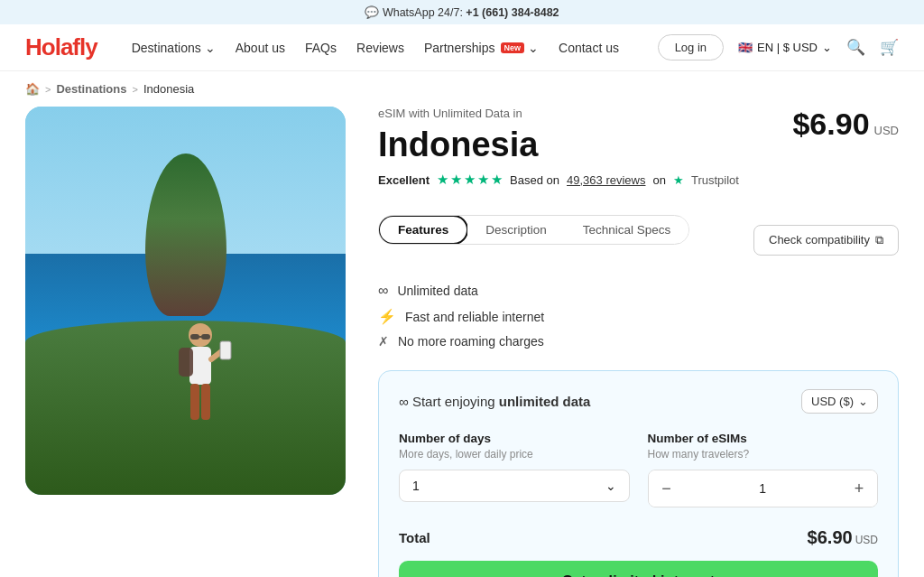  I want to click on new-badge: New, so click(513, 48).